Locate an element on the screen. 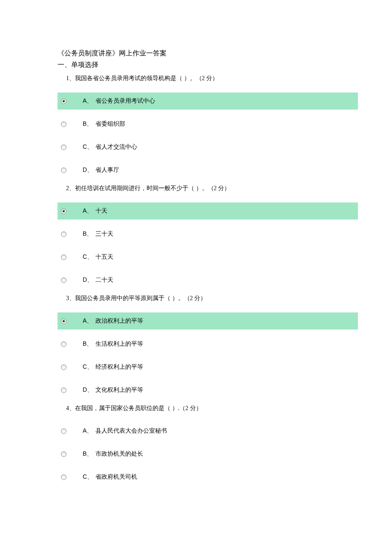 The image size is (392, 555). option-row: C、十五天 is located at coordinates (216, 257).